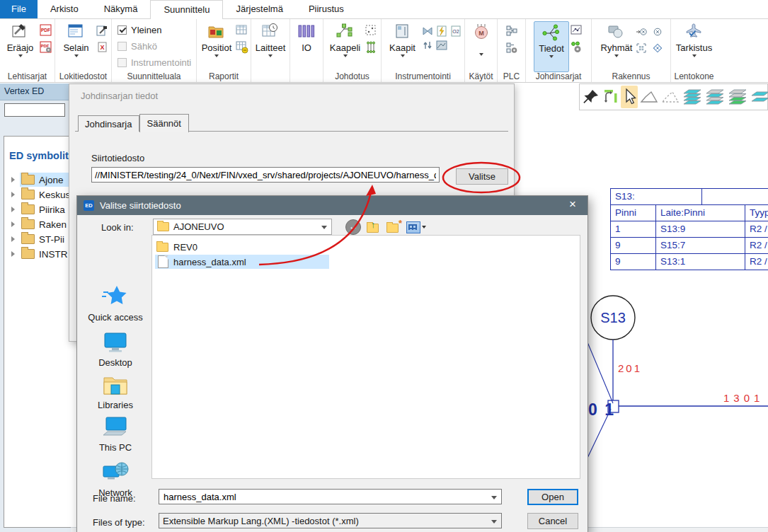  Describe the element at coordinates (738, 97) in the screenshot. I see `layers-green-tool` at that location.